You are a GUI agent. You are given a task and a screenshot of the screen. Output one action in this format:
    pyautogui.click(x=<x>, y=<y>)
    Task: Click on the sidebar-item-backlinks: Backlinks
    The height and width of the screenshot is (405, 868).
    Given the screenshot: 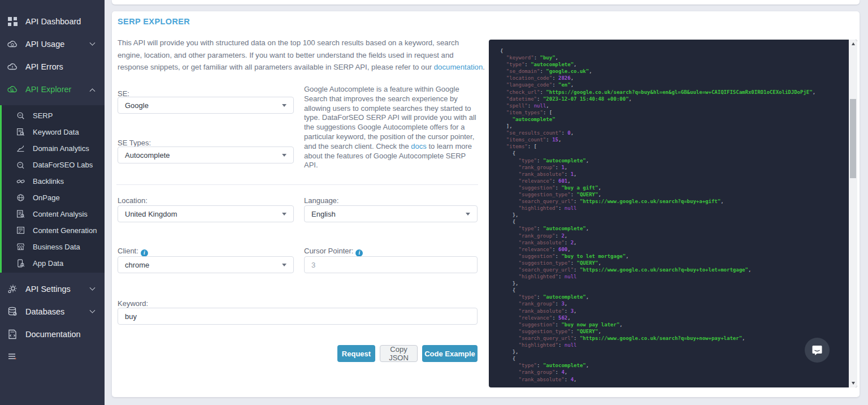 What is the action you would take?
    pyautogui.click(x=53, y=181)
    